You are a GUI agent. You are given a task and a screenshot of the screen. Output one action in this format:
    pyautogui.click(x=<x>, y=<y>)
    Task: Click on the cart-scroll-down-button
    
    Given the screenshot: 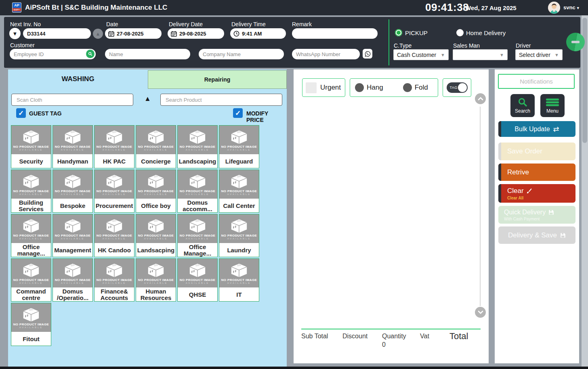 What is the action you would take?
    pyautogui.click(x=481, y=312)
    